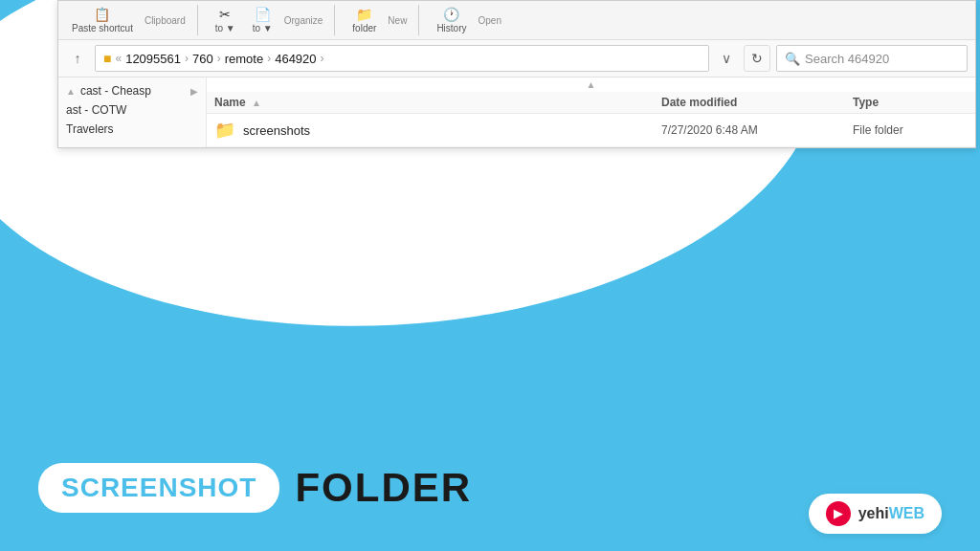 The height and width of the screenshot is (551, 980). Describe the element at coordinates (872, 58) in the screenshot. I see `search-box: 🔍 Search 464920` at that location.